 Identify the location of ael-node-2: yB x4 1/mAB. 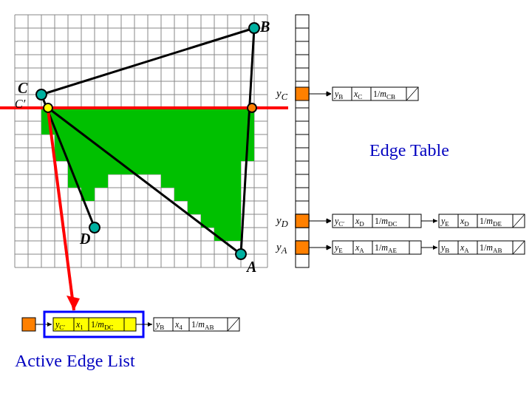
(197, 324).